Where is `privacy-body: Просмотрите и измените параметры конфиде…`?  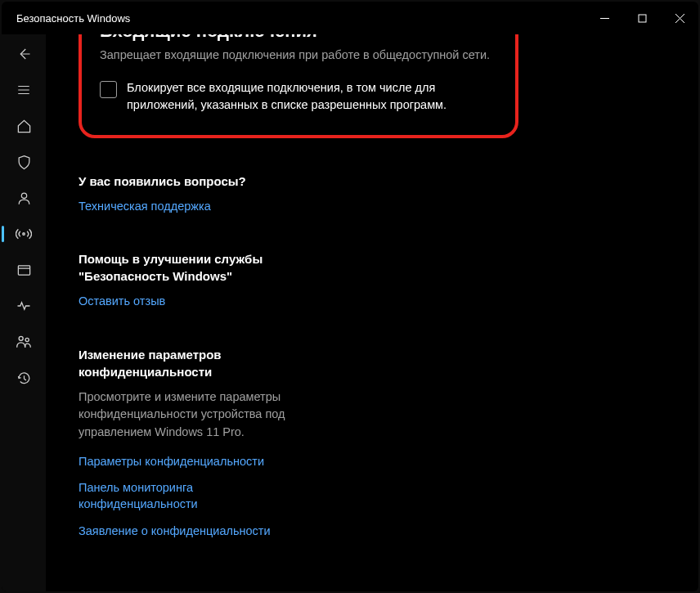 privacy-body: Просмотрите и измените параметры конфиде… is located at coordinates (193, 416).